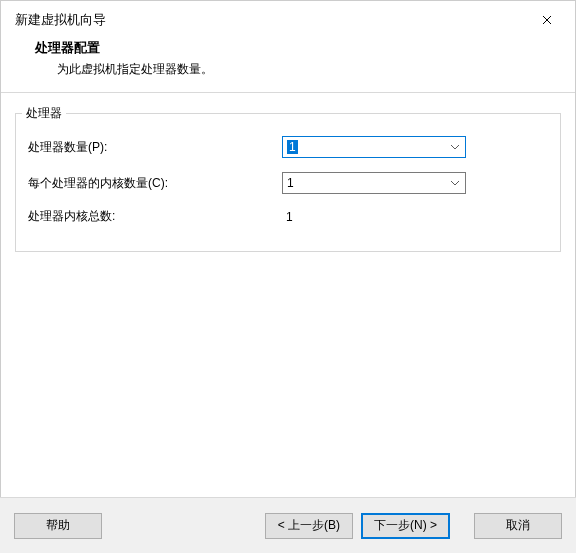 This screenshot has width=576, height=553. Describe the element at coordinates (288, 70) in the screenshot. I see `page-subtitle: 为此虚拟机指定处理器数量。` at that location.